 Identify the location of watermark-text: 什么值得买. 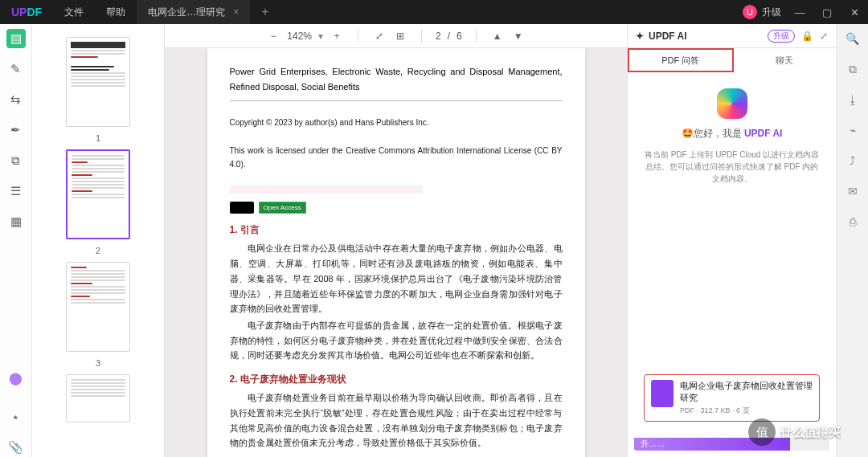
(810, 432).